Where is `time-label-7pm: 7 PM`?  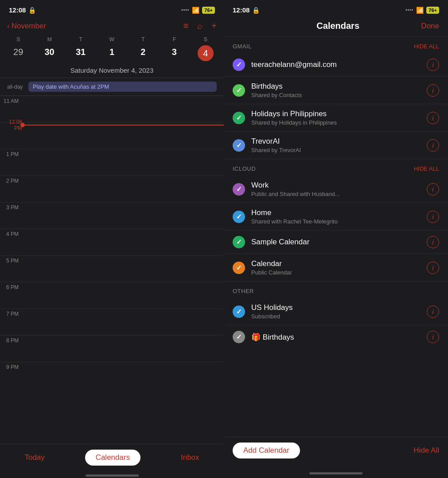 time-label-7pm: 7 PM is located at coordinates (12, 313).